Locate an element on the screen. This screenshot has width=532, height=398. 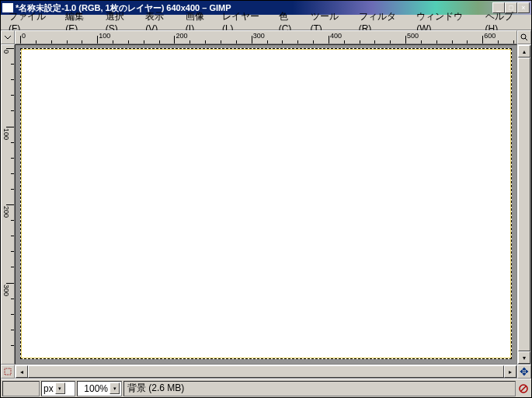
vertical-ruler: 0100200300 is located at coordinates (8, 204).